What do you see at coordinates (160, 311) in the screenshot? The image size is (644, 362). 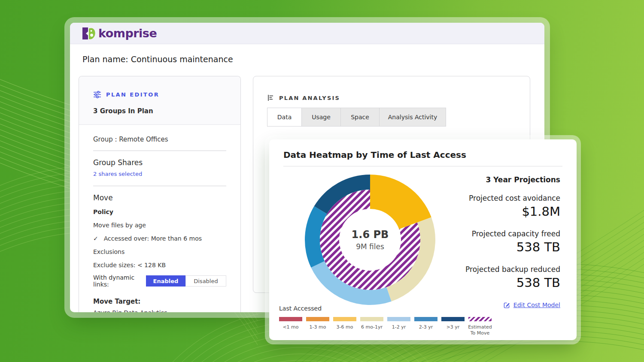 I see `move-target-value: Azure Big Data Analytics` at bounding box center [160, 311].